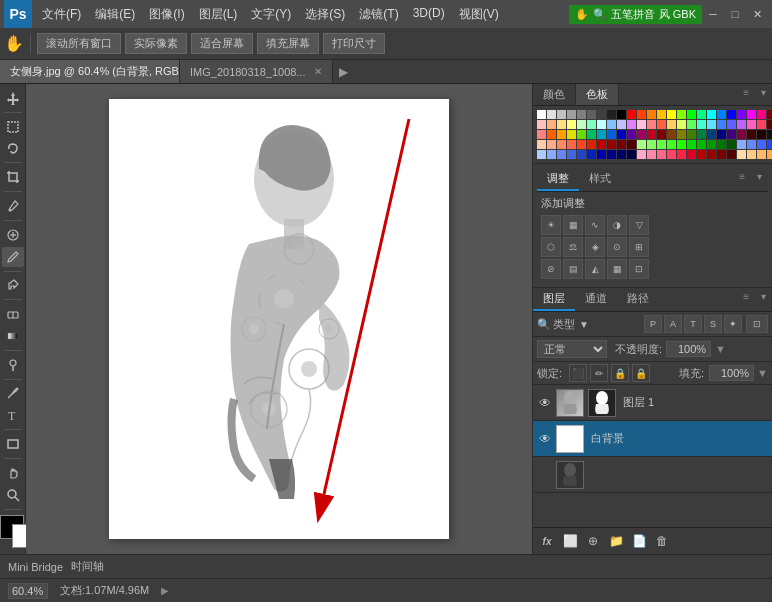 This screenshot has height=602, width=772. I want to click on tool-type: T, so click(13, 415).